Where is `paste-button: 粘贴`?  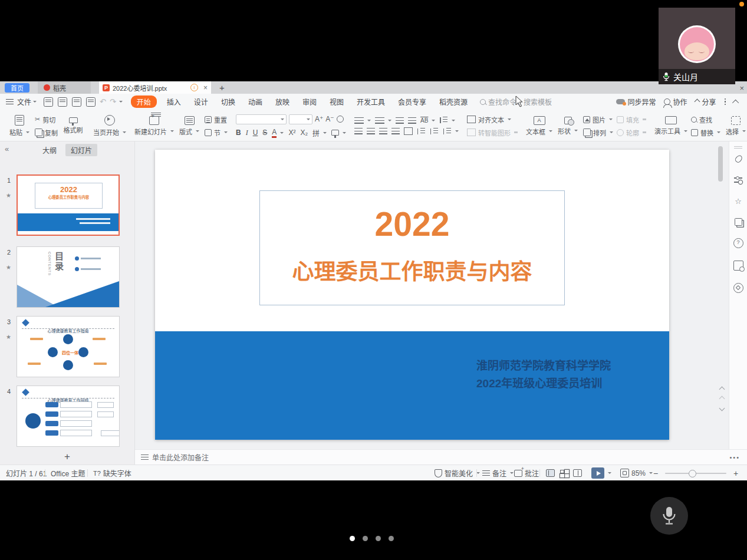
paste-button: 粘贴 is located at coordinates (19, 126).